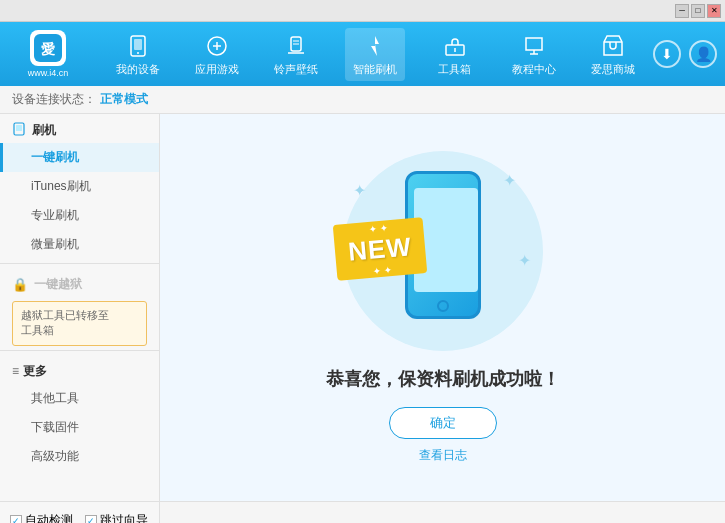 The image size is (725, 523). What do you see at coordinates (703, 54) in the screenshot?
I see `user-btn: 👤` at bounding box center [703, 54].